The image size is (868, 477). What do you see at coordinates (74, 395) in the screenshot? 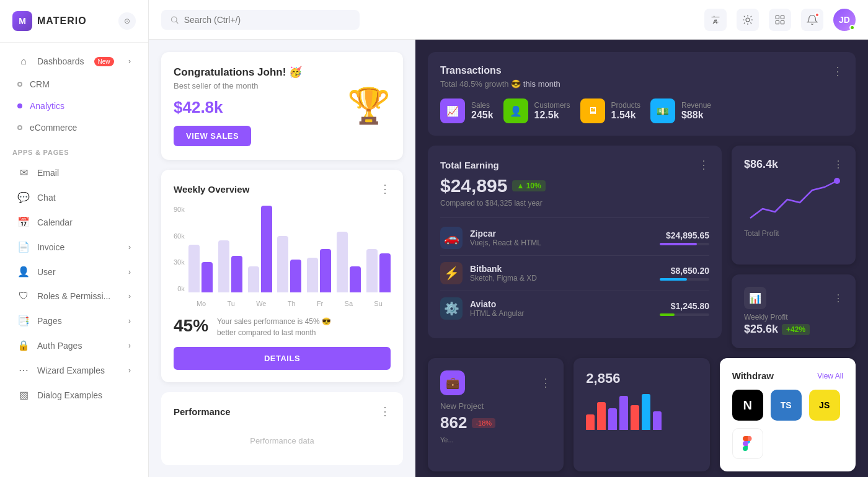
I see `sidebar-item-dialog: ▧ Dialog Examples` at bounding box center [74, 395].